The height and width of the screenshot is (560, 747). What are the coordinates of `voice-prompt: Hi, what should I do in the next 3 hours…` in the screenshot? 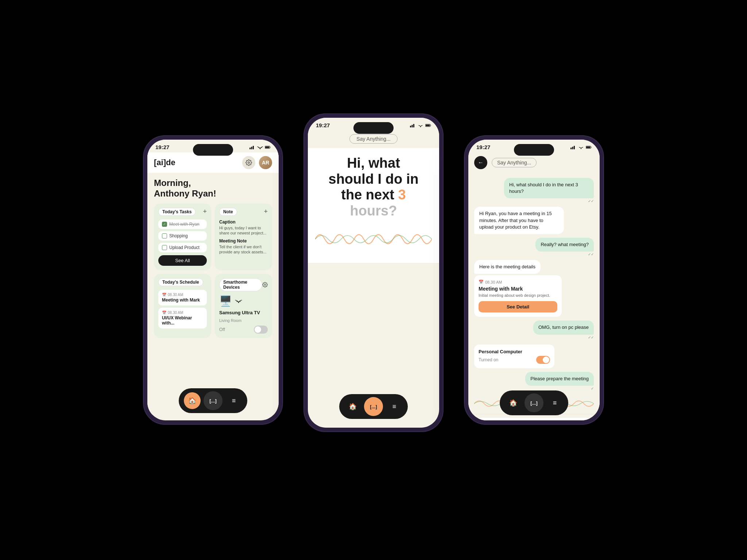 It's located at (374, 187).